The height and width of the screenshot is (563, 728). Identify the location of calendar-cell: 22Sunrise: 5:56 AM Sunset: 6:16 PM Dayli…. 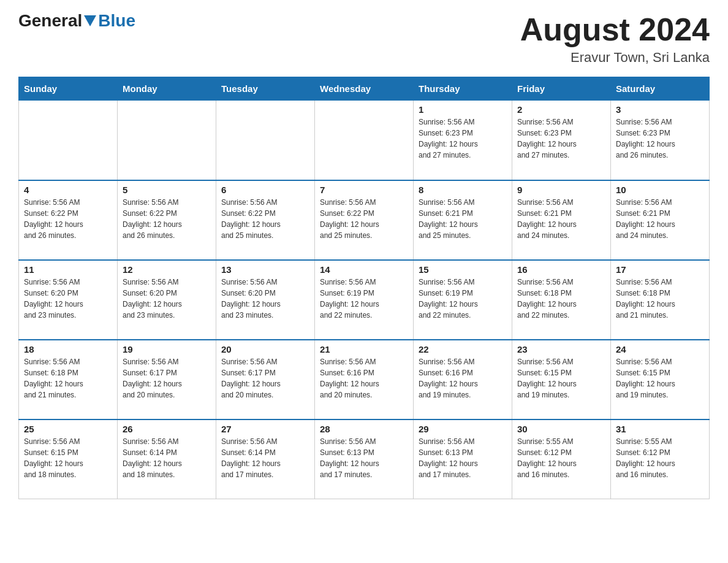
(463, 380).